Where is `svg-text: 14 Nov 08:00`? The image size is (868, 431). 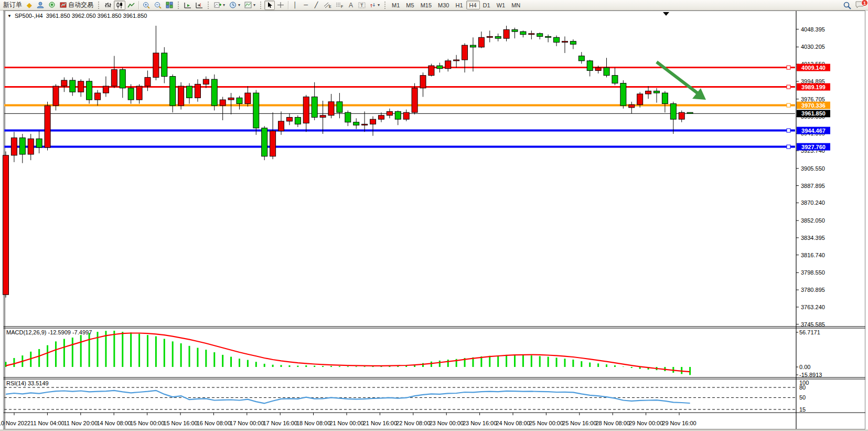
svg-text: 14 Nov 08:00 is located at coordinates (113, 423).